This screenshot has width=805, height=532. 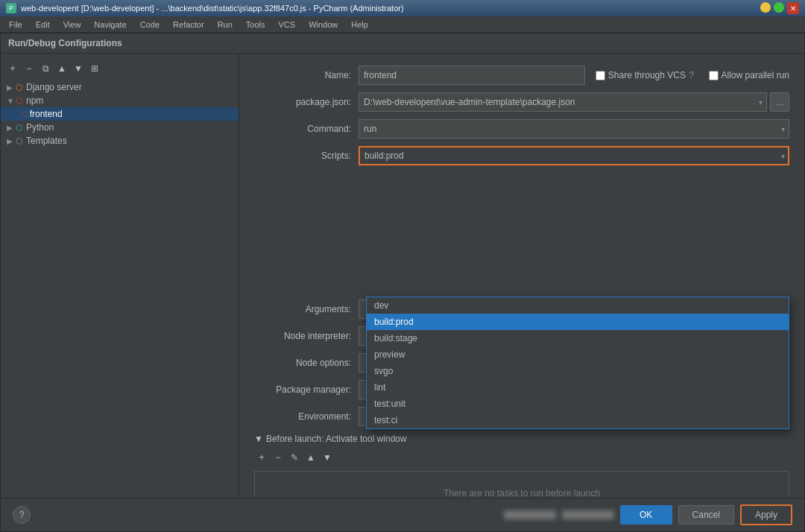 I want to click on command-select: run install build test, so click(x=574, y=129).